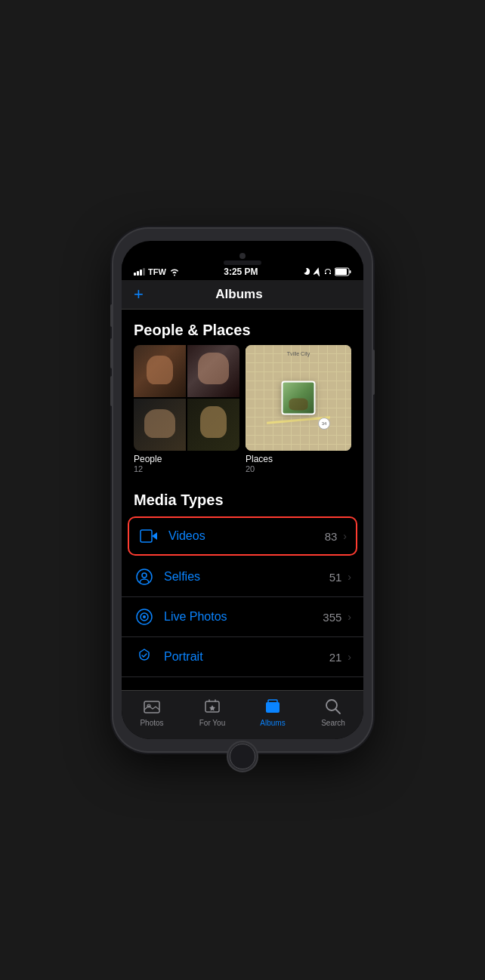  What do you see at coordinates (332, 618) in the screenshot?
I see `live-photos-count: 355` at bounding box center [332, 618].